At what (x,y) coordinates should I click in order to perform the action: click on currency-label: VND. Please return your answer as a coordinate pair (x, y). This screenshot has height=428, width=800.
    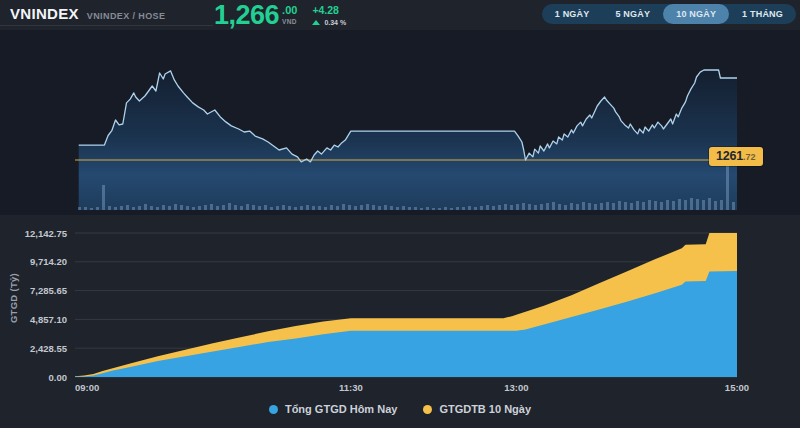
    Looking at the image, I should click on (290, 22).